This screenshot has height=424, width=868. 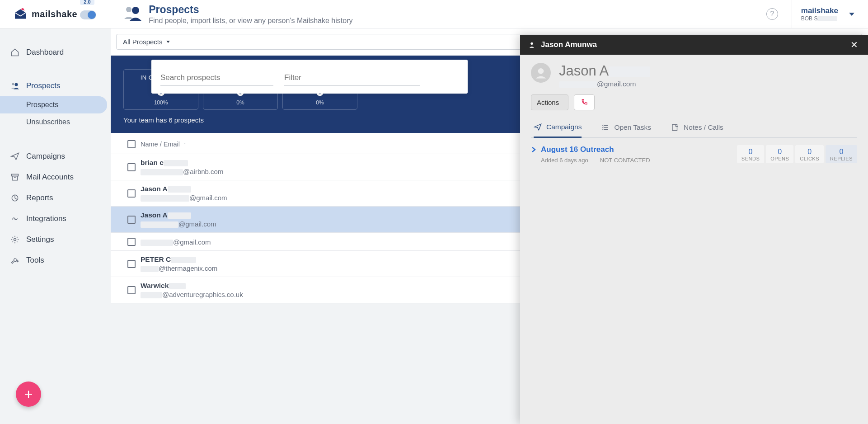 I want to click on sidebar-item-label: Reports, so click(x=40, y=198).